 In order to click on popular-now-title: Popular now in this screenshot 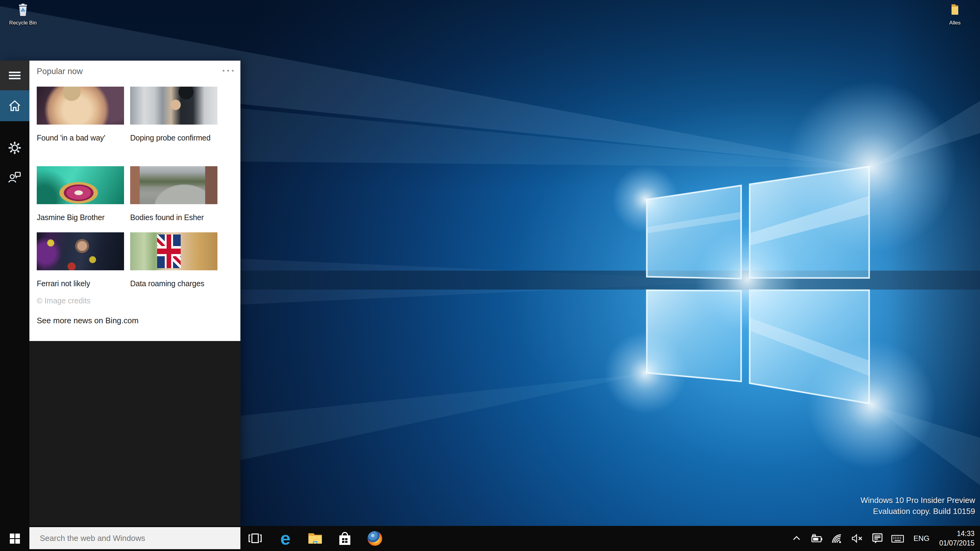, I will do `click(60, 71)`.